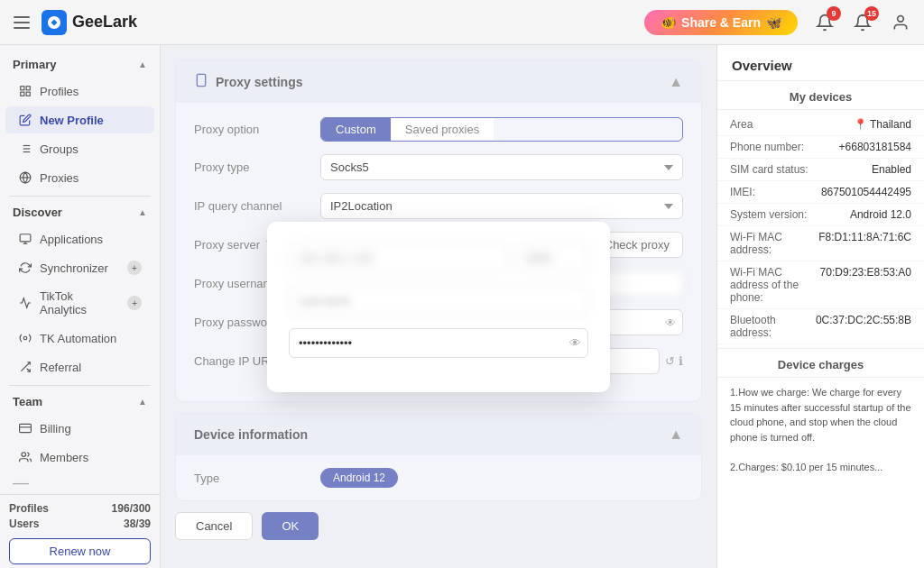 This screenshot has height=568, width=924. What do you see at coordinates (29, 508) in the screenshot?
I see `profiles-stat-label: Profiles` at bounding box center [29, 508].